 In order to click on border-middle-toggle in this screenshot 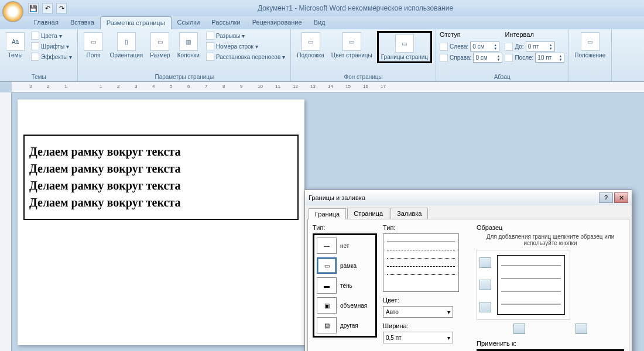, I will do `click(485, 285)`.